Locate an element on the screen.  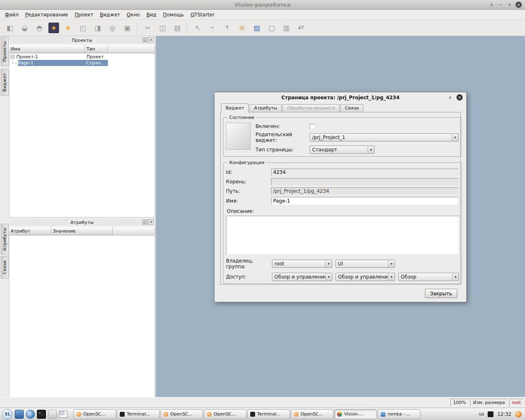
access-user-combo: Обзор и управление is located at coordinates (302, 277).